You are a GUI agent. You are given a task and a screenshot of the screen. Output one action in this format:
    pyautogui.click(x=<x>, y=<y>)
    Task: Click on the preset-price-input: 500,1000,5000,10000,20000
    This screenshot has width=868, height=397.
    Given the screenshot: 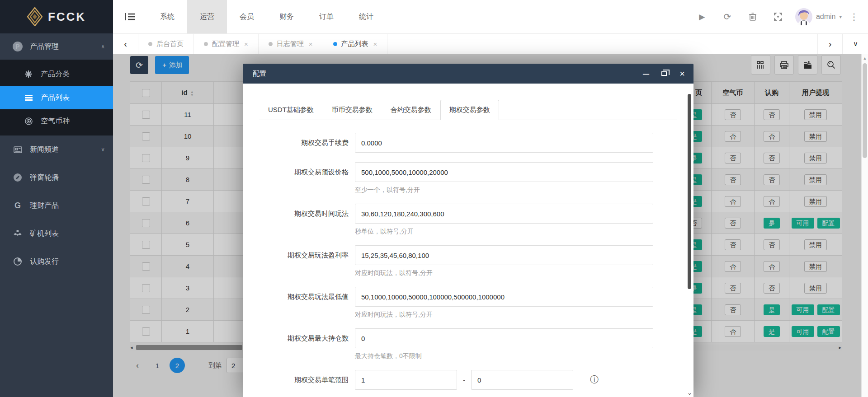 What is the action you would take?
    pyautogui.click(x=504, y=172)
    